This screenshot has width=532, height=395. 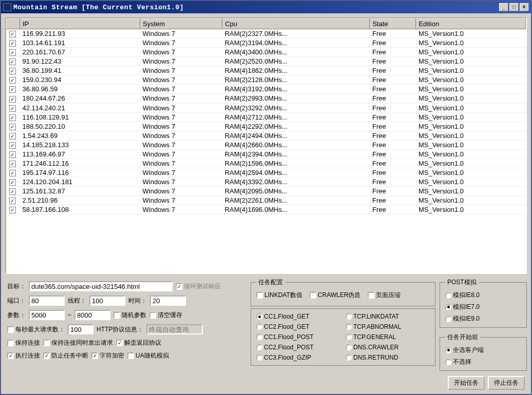 What do you see at coordinates (80, 191) in the screenshot?
I see `cell-ip: 125.161.32.87` at bounding box center [80, 191].